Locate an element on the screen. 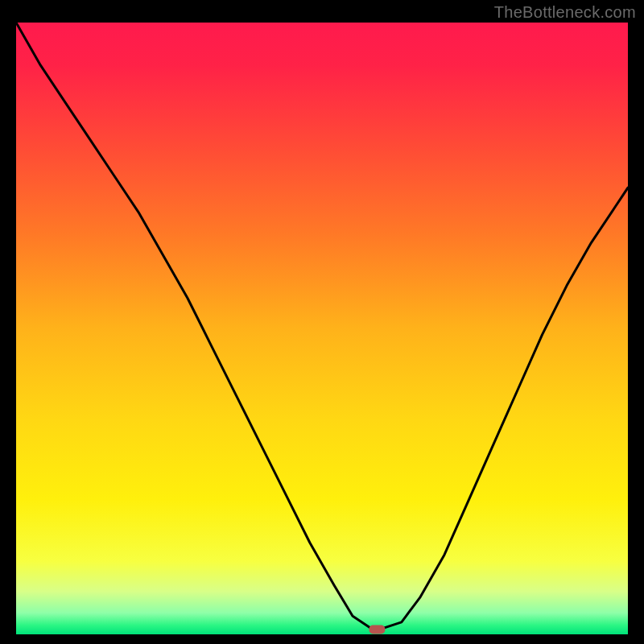  sweet-spot-marker is located at coordinates (377, 630).